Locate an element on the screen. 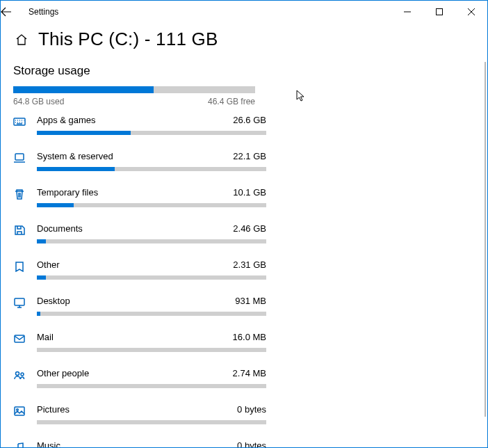  storage-category: Apps & games26.6 GB is located at coordinates (140, 131).